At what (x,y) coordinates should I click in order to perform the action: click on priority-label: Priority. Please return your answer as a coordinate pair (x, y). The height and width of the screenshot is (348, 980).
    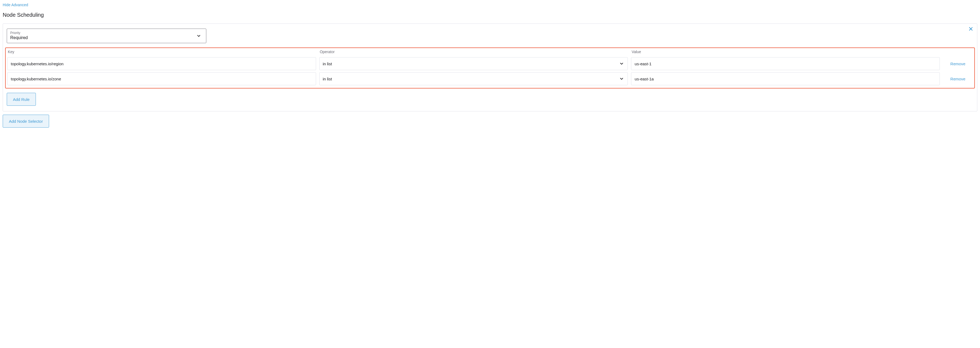
    Looking at the image, I should click on (107, 33).